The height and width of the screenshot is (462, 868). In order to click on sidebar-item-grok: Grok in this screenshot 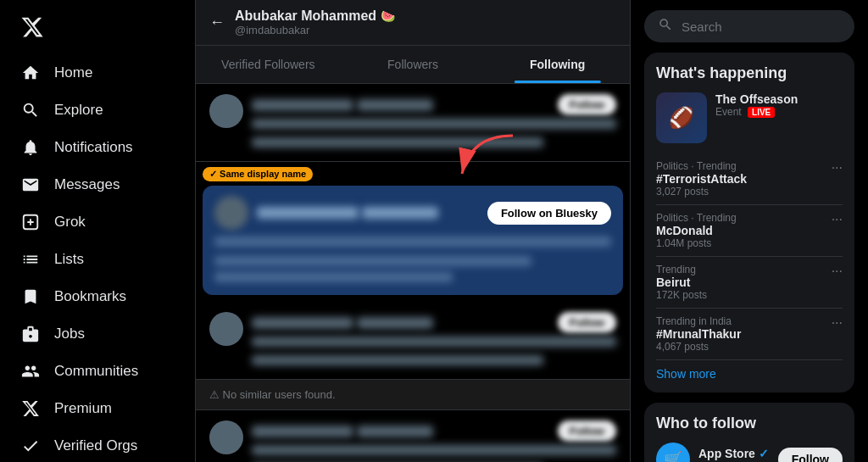, I will do `click(97, 222)`.